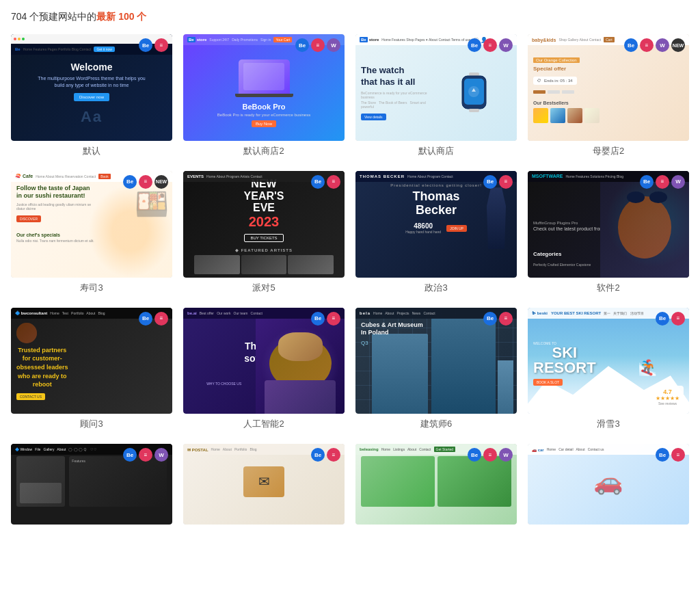 The width and height of the screenshot is (700, 610). What do you see at coordinates (161, 45) in the screenshot?
I see `badge-el: ≡` at bounding box center [161, 45].